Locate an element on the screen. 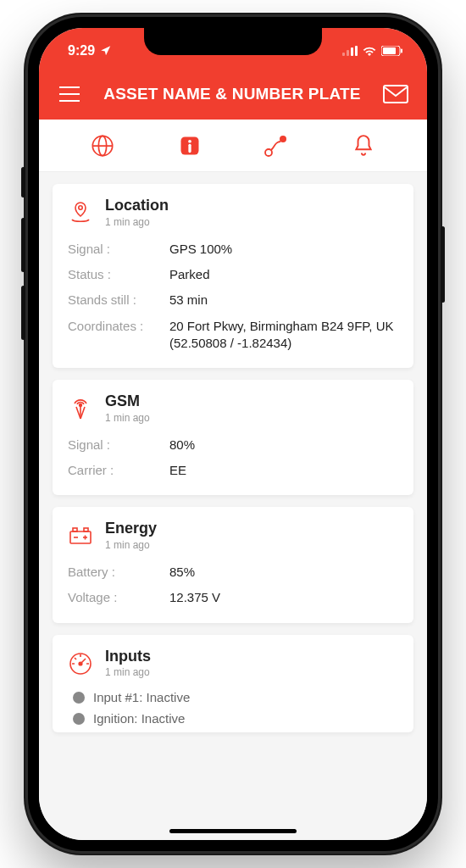 This screenshot has height=868, width=466. card-inputs-title: Inputs is located at coordinates (128, 657).